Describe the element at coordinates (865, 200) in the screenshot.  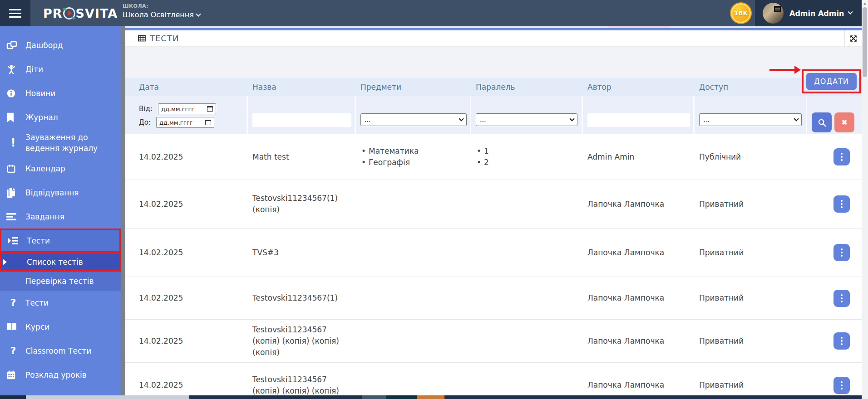
I see `vertical-scrollbar: ▲` at that location.